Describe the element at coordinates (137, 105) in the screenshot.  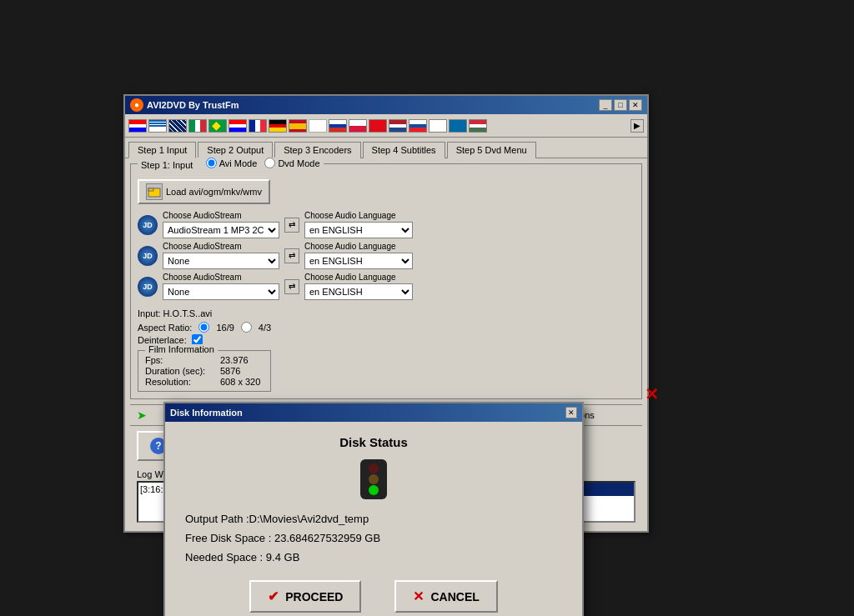
I see `app-icon: ●` at that location.